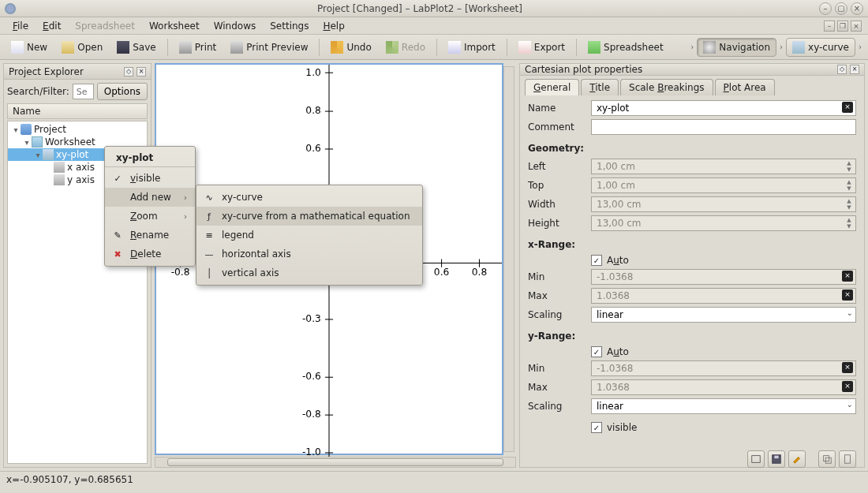 This screenshot has width=868, height=493. I want to click on maximize-button: ▢, so click(841, 9).